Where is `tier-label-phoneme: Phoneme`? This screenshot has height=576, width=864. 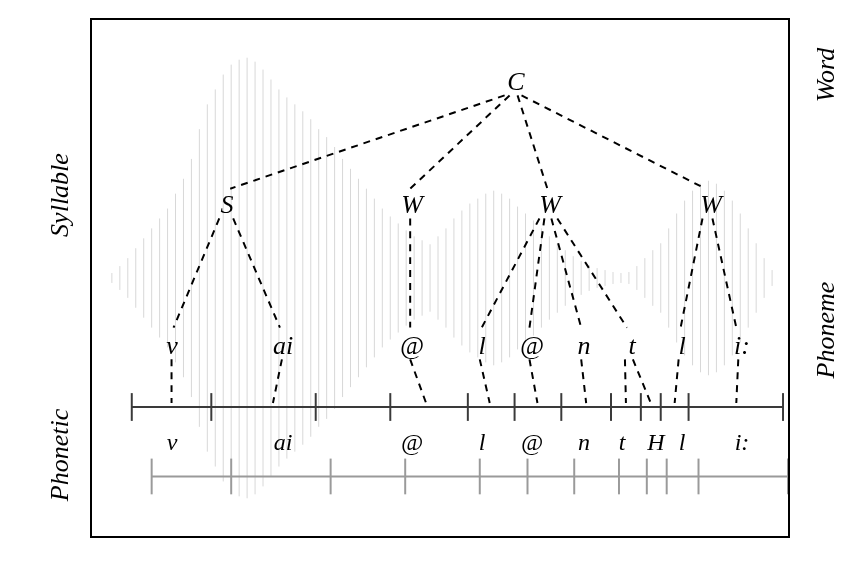 tier-label-phoneme: Phoneme is located at coordinates (826, 330).